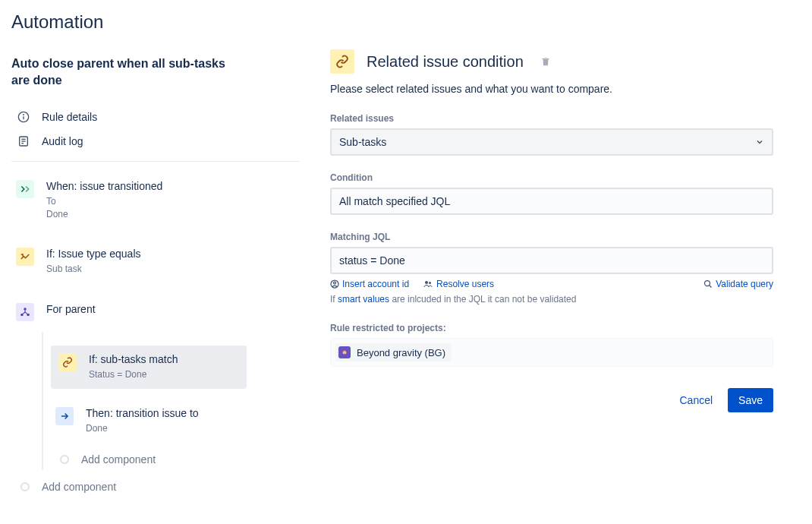 The image size is (812, 524). Describe the element at coordinates (738, 284) in the screenshot. I see `validate-query-link: Validate query` at that location.